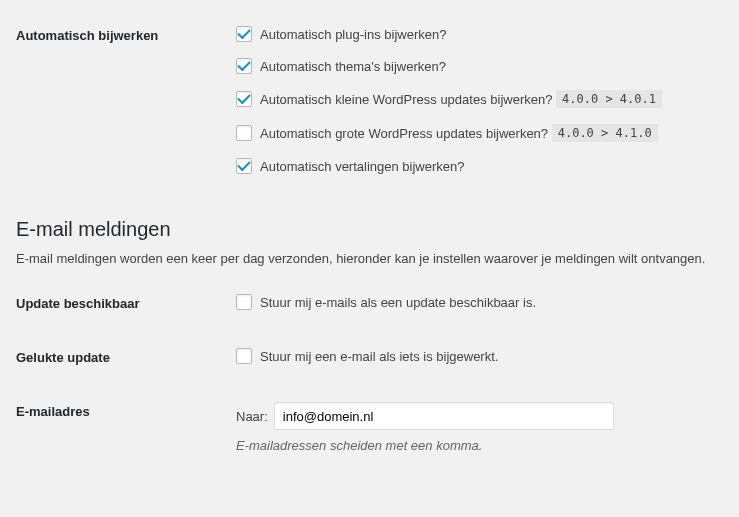 The width and height of the screenshot is (739, 517). What do you see at coordinates (404, 134) in the screenshot?
I see `auto-major-label: Automatisch grote WordPress updates bijw…` at bounding box center [404, 134].